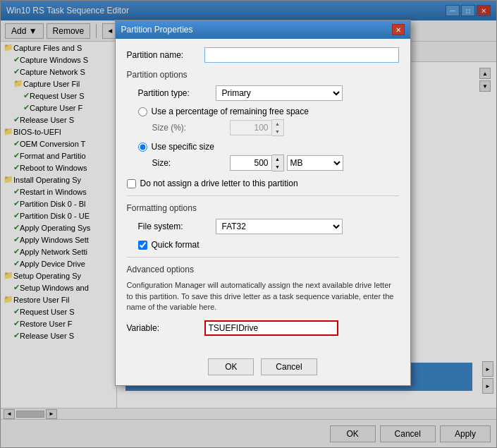  I want to click on size-percent-spinner: ▲ ▼, so click(257, 128).